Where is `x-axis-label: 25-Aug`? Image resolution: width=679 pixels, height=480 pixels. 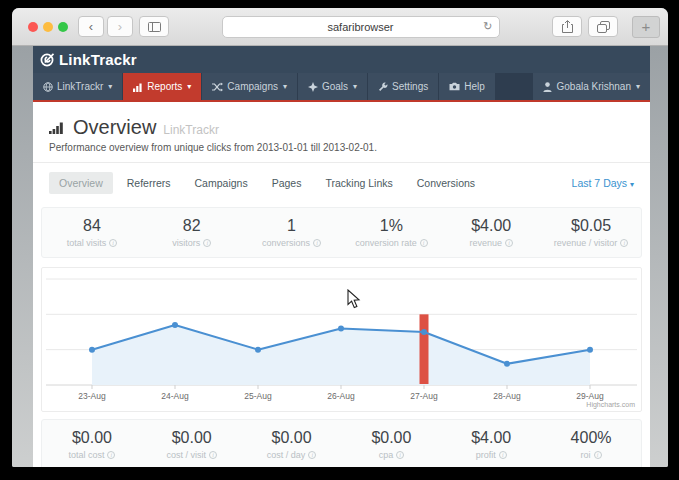
x-axis-label: 25-Aug is located at coordinates (258, 396).